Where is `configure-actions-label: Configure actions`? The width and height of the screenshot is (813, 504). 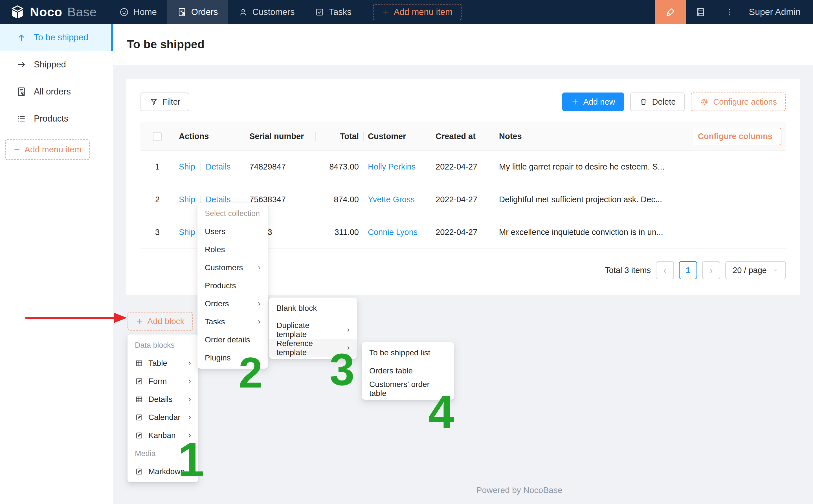
configure-actions-label: Configure actions is located at coordinates (745, 102).